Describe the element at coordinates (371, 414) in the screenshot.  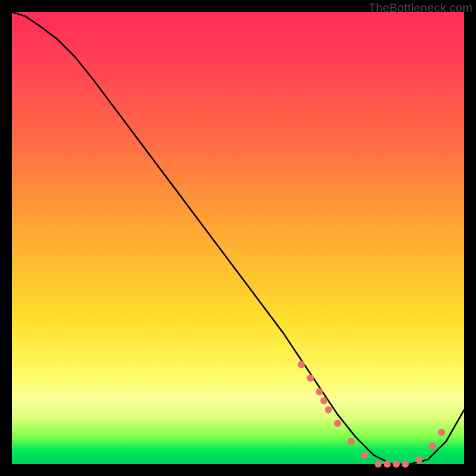
I see `highlight-dots` at that location.